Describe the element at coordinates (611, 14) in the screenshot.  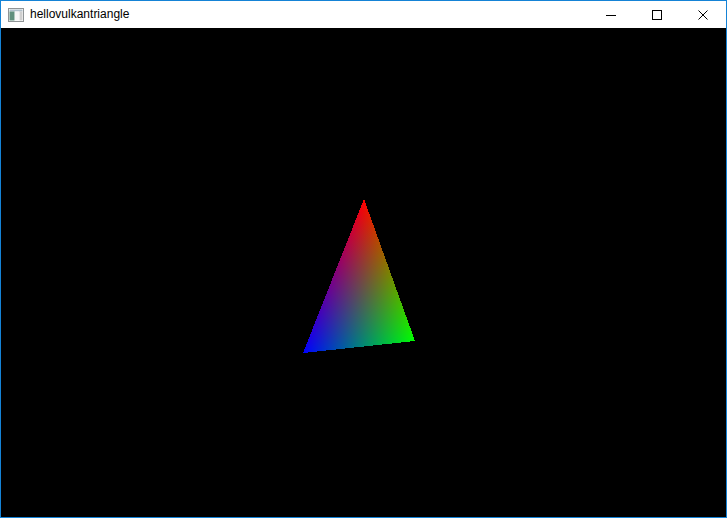
I see `minimize-button` at that location.